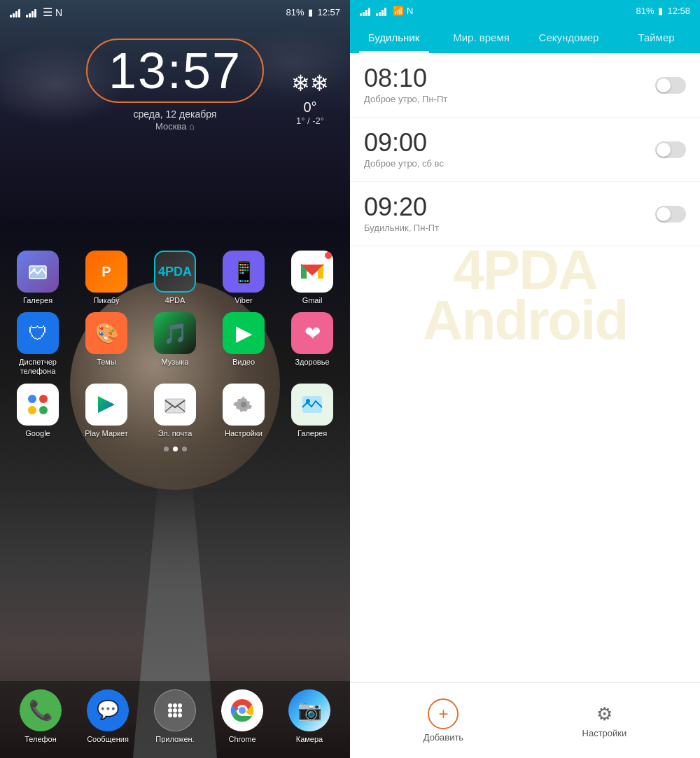 The image size is (700, 758). I want to click on alarm-time-3: 09:20, so click(510, 207).